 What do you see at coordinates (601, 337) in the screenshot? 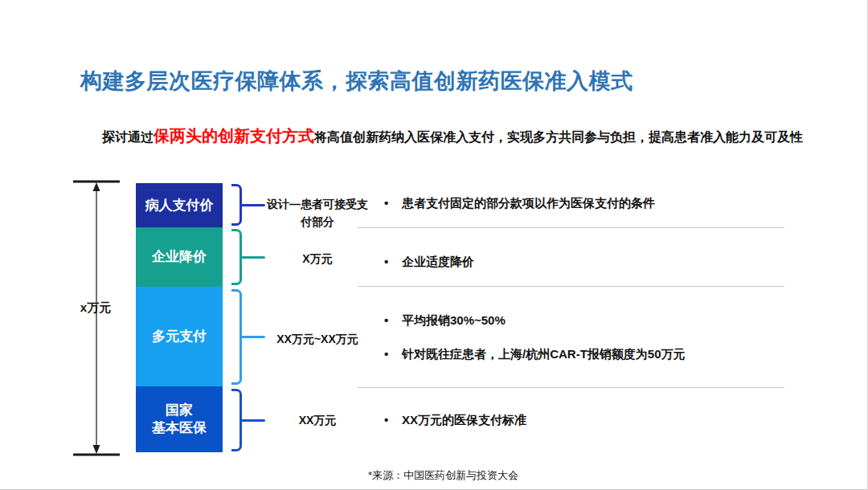
I see `note-row: • 平均报销30%~50% • 针对既往症患者，上海/杭州CAR-T报销额度为5…` at bounding box center [601, 337].